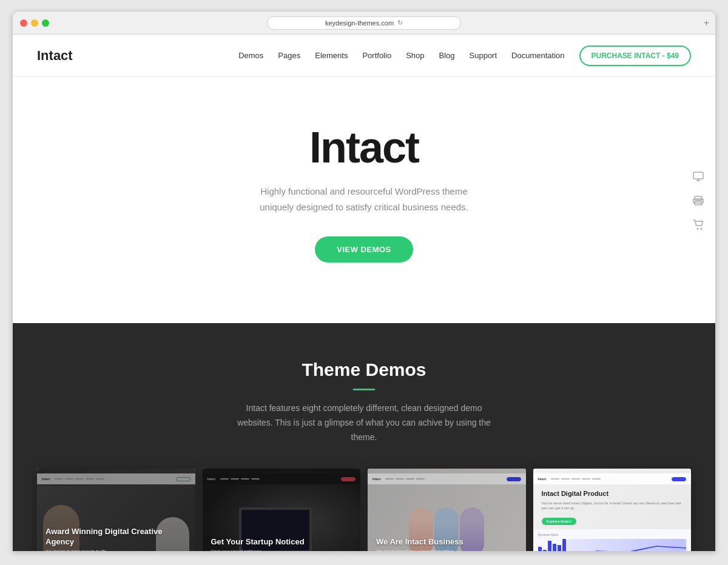 The image size is (728, 565). I want to click on demos-title-underline, so click(364, 389).